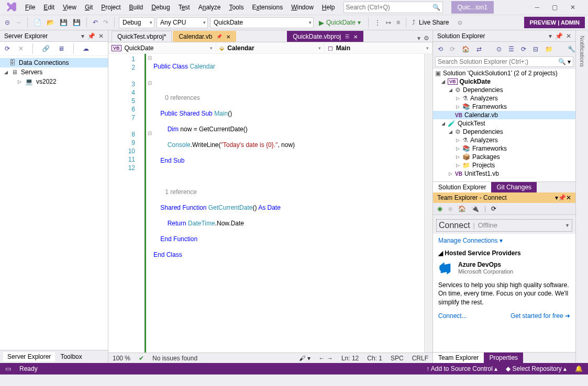 The width and height of the screenshot is (588, 386). Describe the element at coordinates (54, 36) in the screenshot. I see `server-explorer-header: Server Explorer ▾📌✕` at that location.